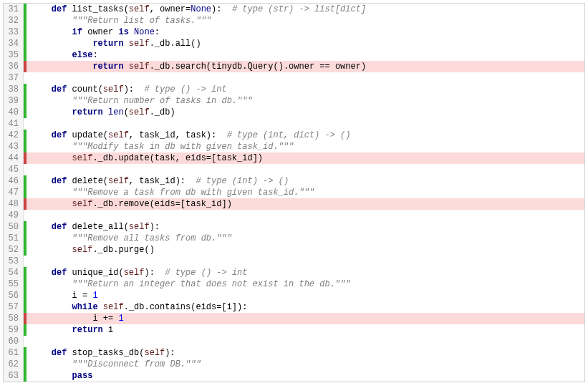 The width and height of the screenshot is (588, 383). What do you see at coordinates (294, 341) in the screenshot?
I see `code-line: 60` at bounding box center [294, 341].